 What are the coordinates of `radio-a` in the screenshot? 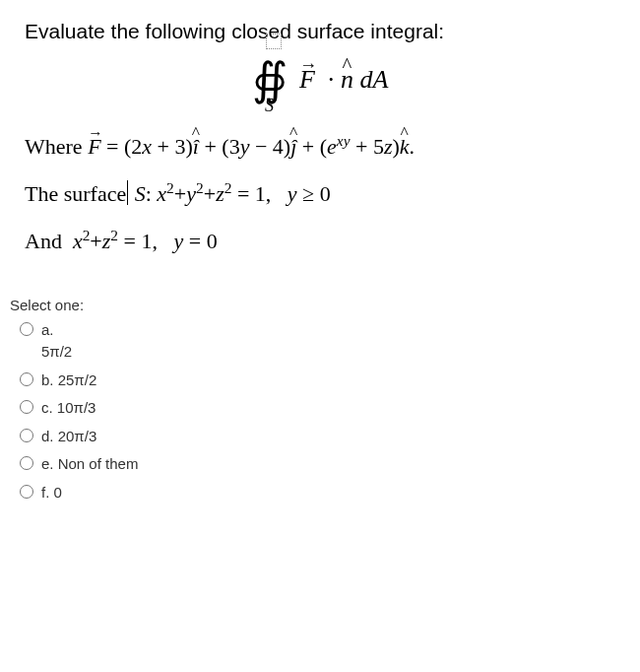 It's located at (27, 329).